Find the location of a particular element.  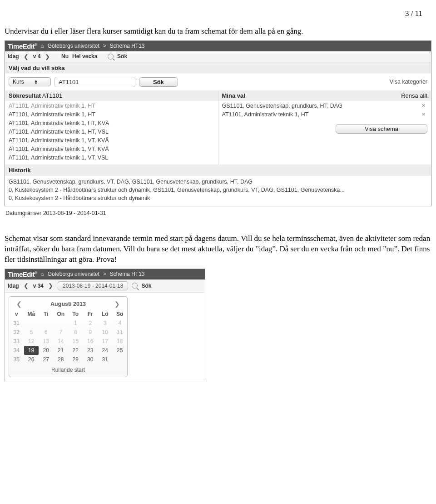

calendar-day: 4 is located at coordinates (120, 323).